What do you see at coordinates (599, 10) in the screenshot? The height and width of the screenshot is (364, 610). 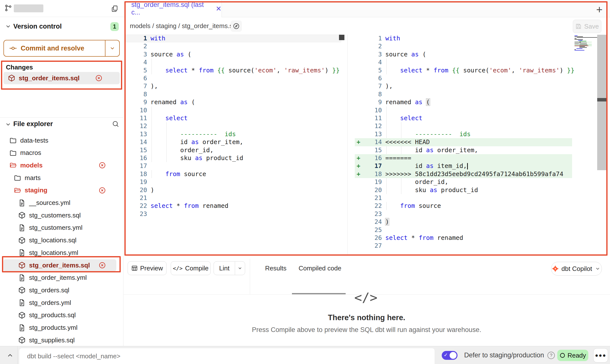 I see `new-tab-plus-icon: +` at bounding box center [599, 10].